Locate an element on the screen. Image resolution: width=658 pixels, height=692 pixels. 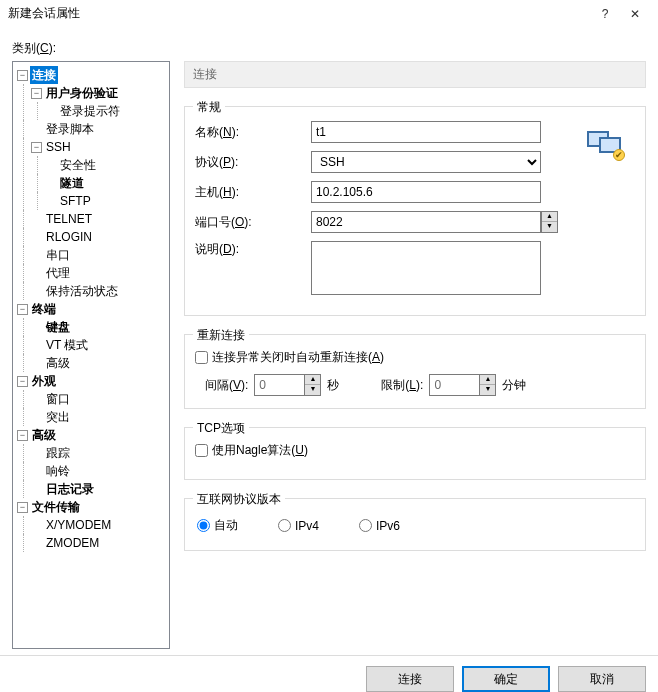
ok-button: 确定 is located at coordinates (506, 679).